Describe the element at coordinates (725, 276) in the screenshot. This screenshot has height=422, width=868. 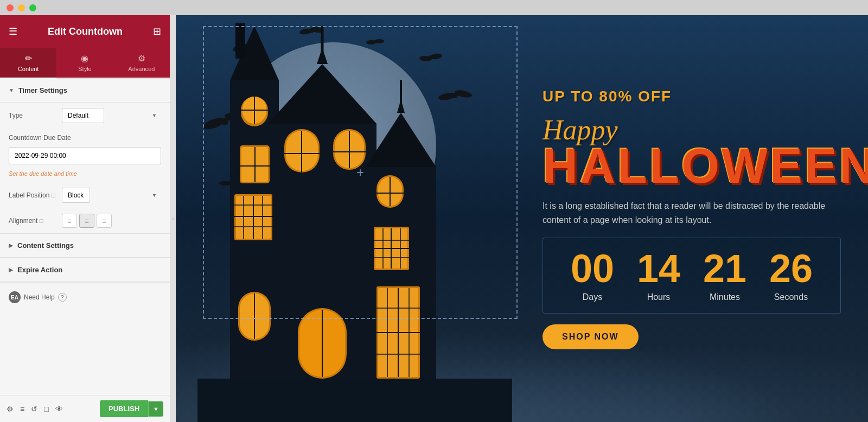
I see `countdown-minutes: 21 Minutes` at that location.